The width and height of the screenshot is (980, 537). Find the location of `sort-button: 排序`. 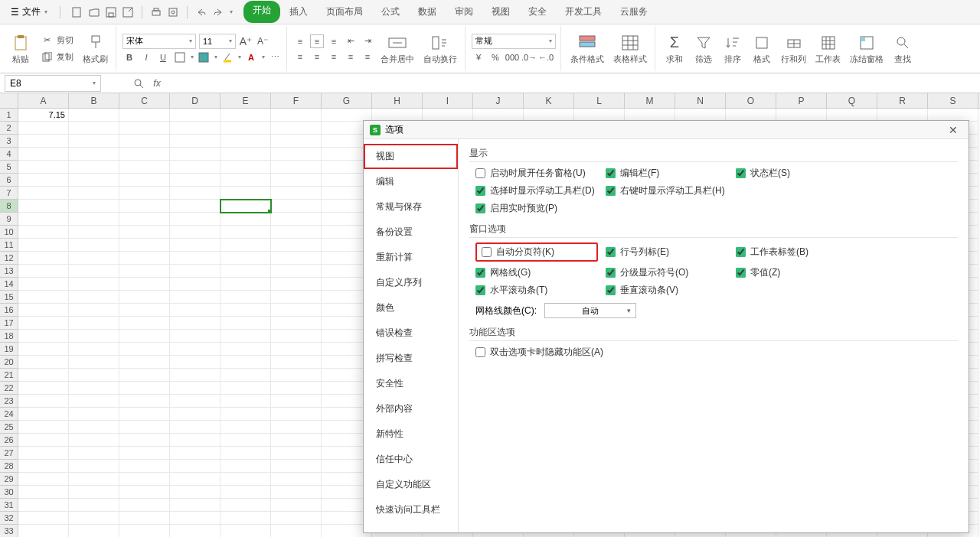

sort-button: 排序 is located at coordinates (733, 49).